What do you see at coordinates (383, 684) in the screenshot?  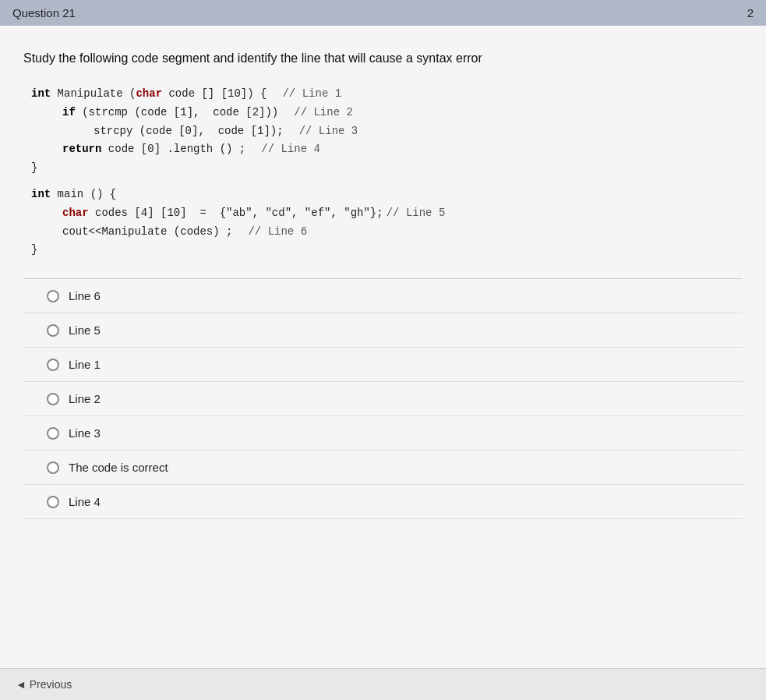 I see `footer-nav: ◄ Previous` at bounding box center [383, 684].